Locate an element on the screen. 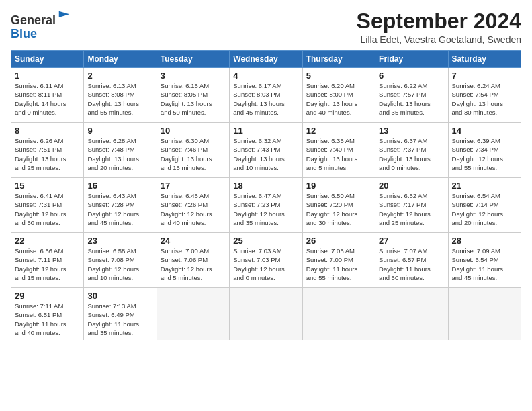  table-row: 27Sunrise: 7:07 AMSunset: 6:57 PMDayligh… is located at coordinates (412, 261).